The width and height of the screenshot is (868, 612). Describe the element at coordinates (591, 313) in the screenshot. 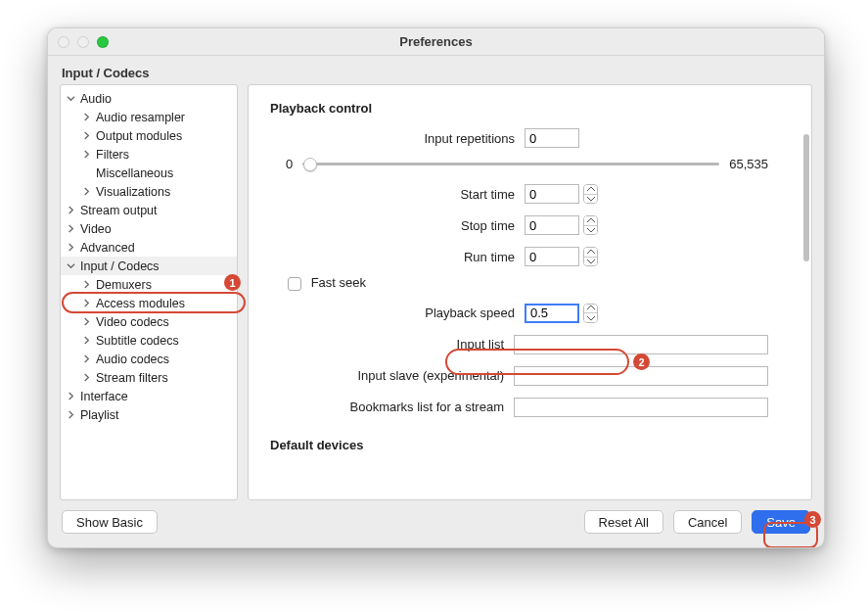

I see `playback-speed-stepper` at that location.